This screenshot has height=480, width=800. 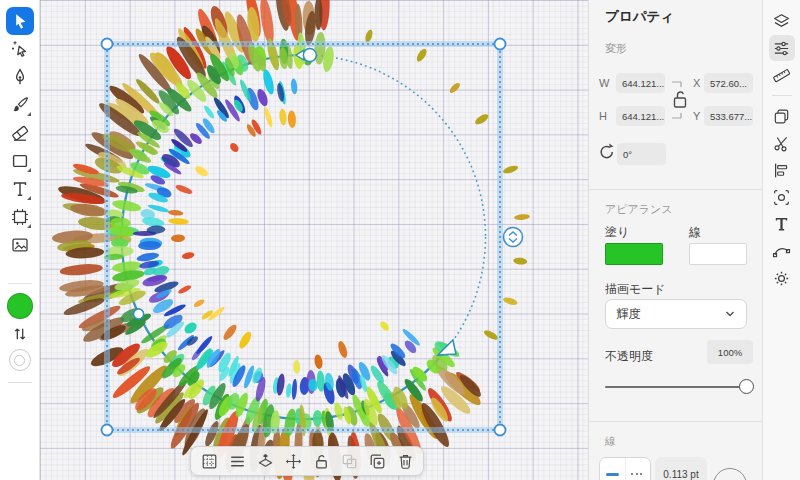 I want to click on link-dimensions-lock-icon, so click(x=680, y=100).